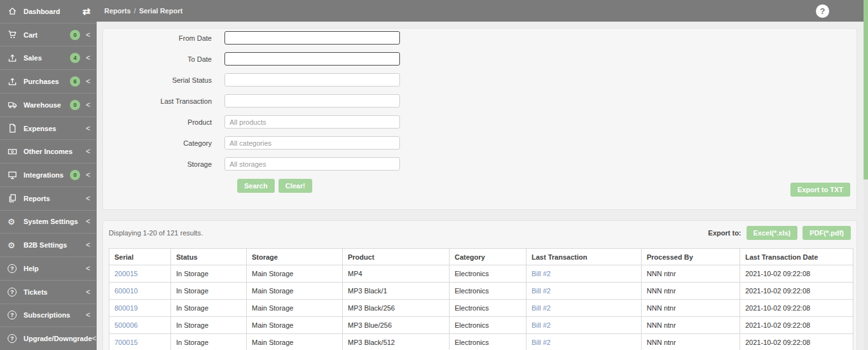 This screenshot has width=868, height=350. What do you see at coordinates (312, 101) in the screenshot?
I see `last-transaction-input` at bounding box center [312, 101].